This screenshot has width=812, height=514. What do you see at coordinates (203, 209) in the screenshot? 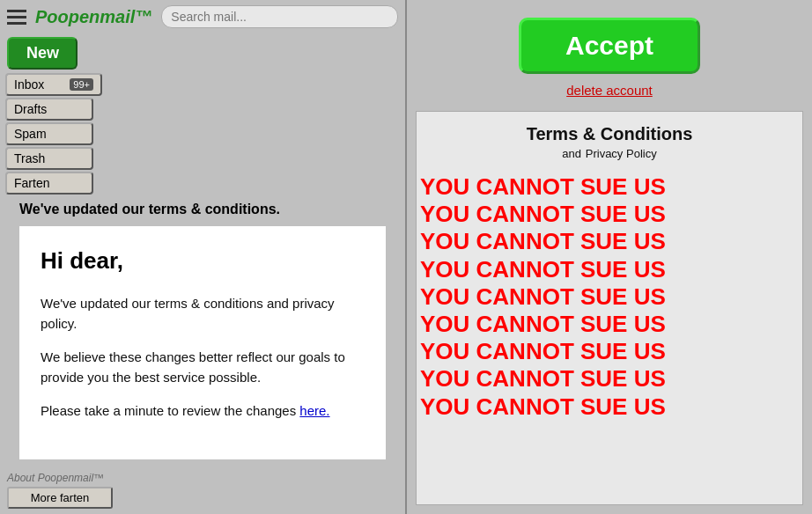
I see `update-notice: We've updated our terms & conditions.` at bounding box center [203, 209].